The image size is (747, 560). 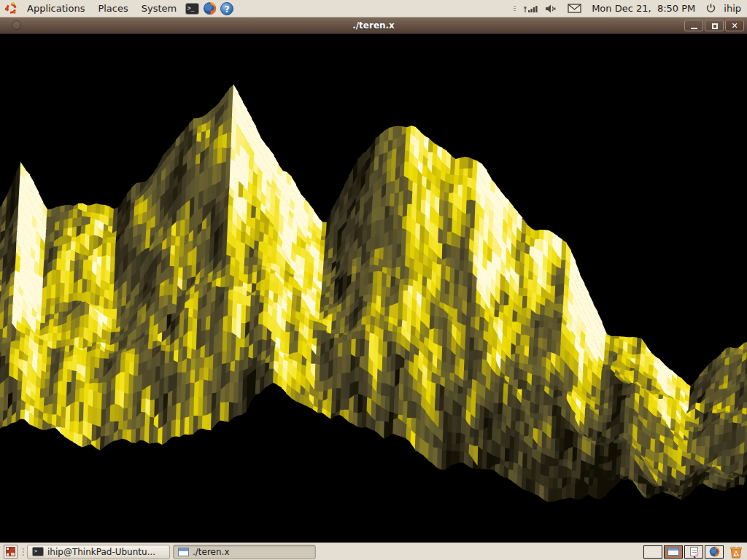 What do you see at coordinates (227, 9) in the screenshot?
I see `help-icon: ?` at bounding box center [227, 9].